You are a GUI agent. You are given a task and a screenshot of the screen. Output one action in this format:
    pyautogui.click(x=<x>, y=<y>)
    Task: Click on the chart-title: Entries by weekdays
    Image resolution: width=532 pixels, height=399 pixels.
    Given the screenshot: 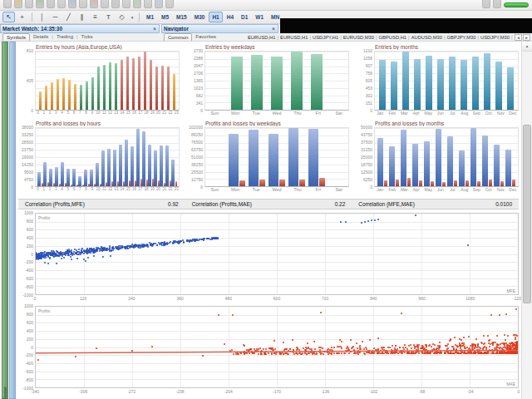 What is the action you would take?
    pyautogui.click(x=278, y=47)
    